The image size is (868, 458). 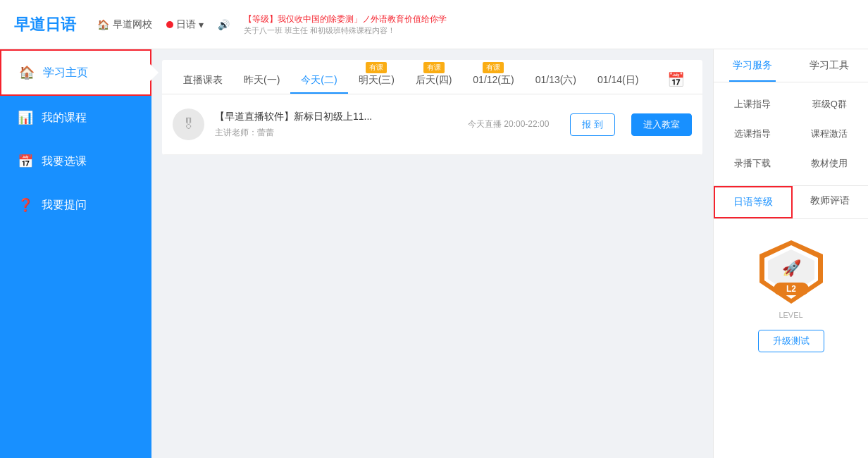 What do you see at coordinates (376, 77) in the screenshot?
I see `tab-tomorrow: 有课 明天(三)` at bounding box center [376, 77].